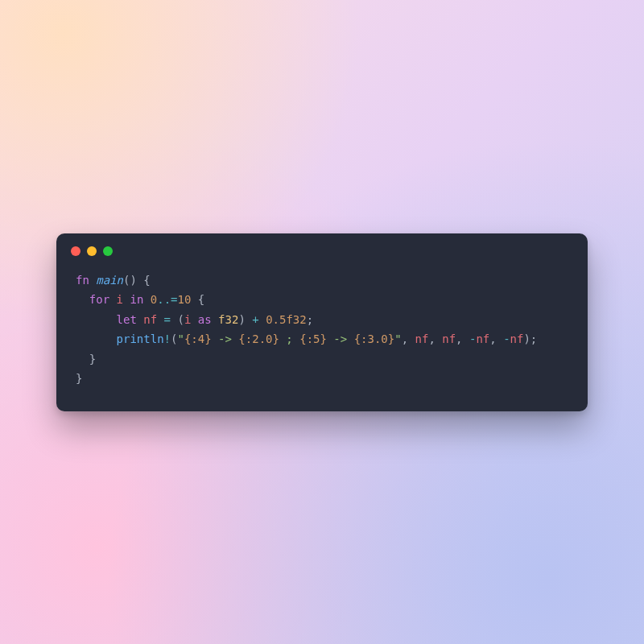 The width and height of the screenshot is (644, 644). What do you see at coordinates (76, 251) in the screenshot?
I see `close-icon` at bounding box center [76, 251].